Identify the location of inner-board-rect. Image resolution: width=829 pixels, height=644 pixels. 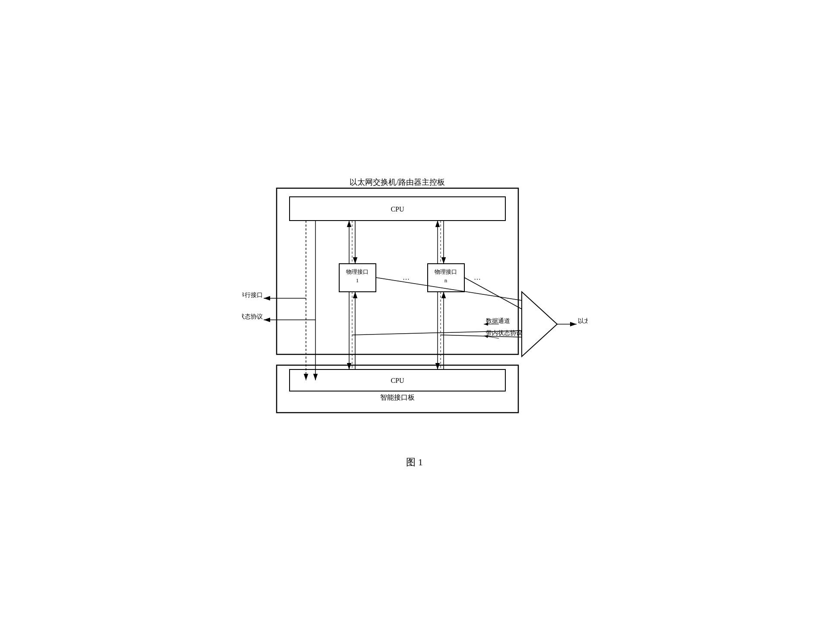
(397, 389).